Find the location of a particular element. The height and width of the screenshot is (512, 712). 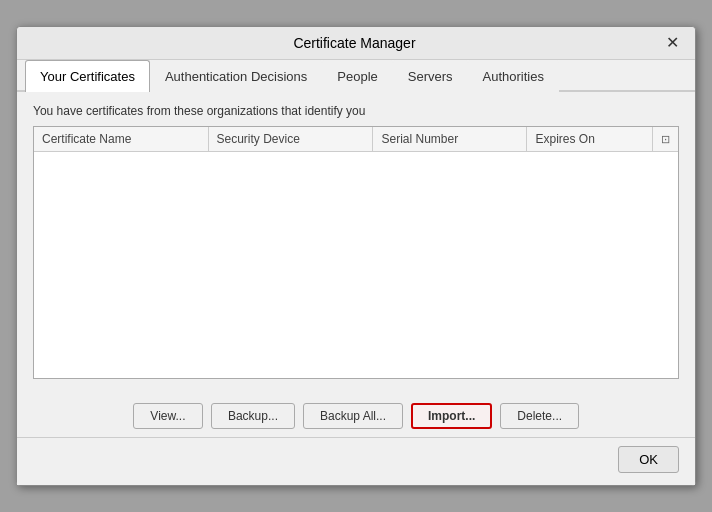

col-security-device: Security Device is located at coordinates (290, 140).